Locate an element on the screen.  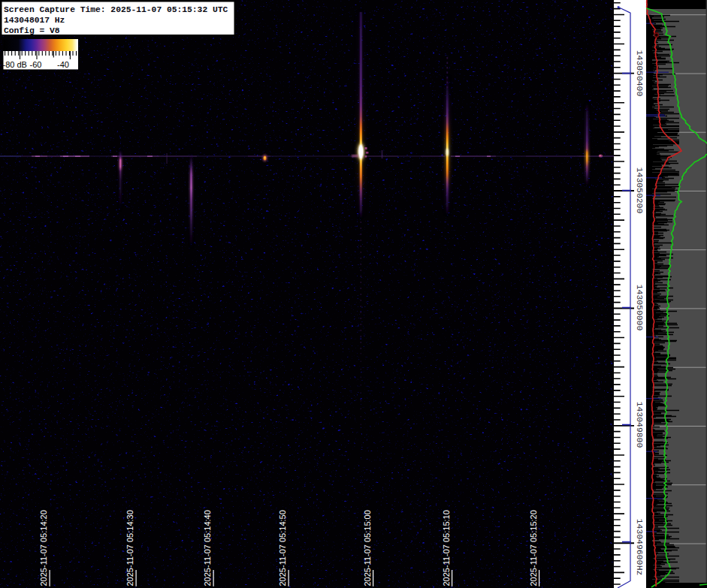
svg-text: 143049800 is located at coordinates (639, 425).